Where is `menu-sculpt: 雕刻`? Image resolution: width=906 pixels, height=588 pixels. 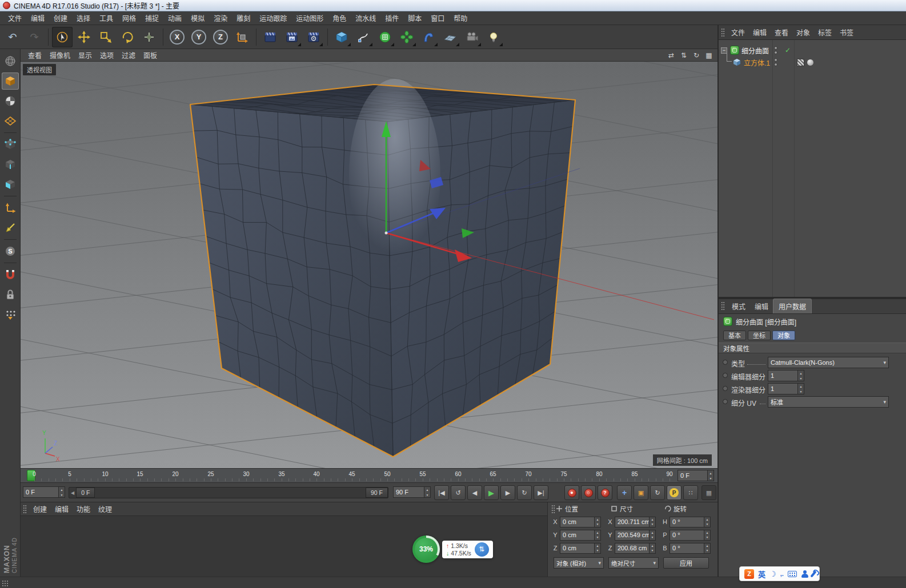
menu-sculpt: 雕刻 is located at coordinates (243, 18).